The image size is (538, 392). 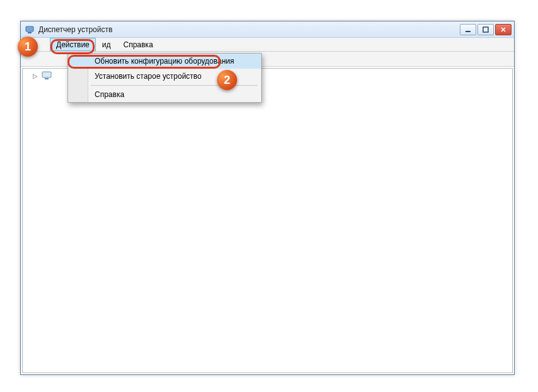 I want to click on menu-item-help: Справка, so click(x=165, y=95).